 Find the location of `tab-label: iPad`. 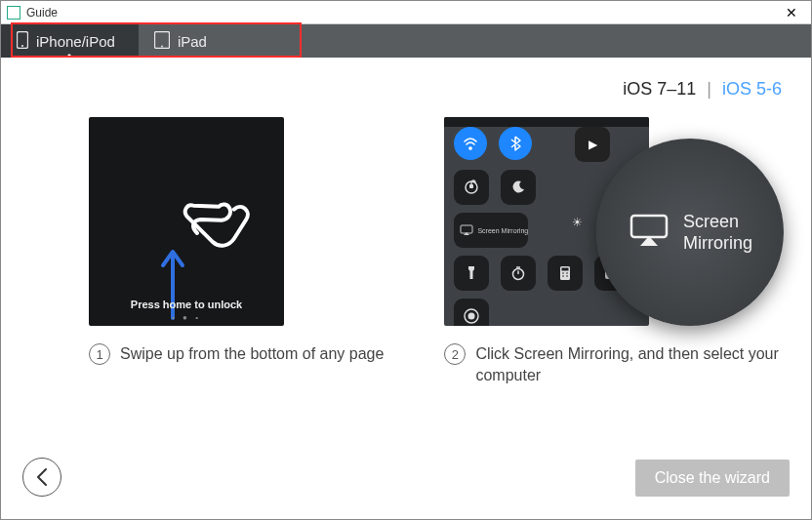

tab-label: iPad is located at coordinates (192, 41).